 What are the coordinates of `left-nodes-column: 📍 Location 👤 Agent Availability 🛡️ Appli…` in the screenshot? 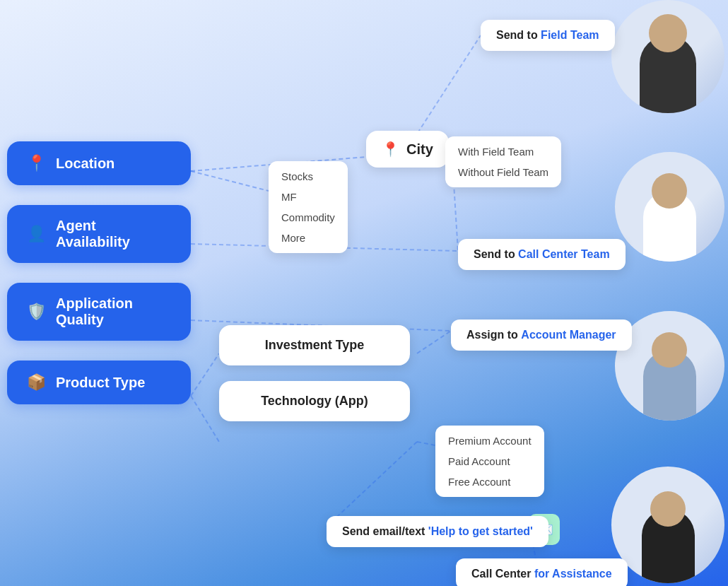 It's located at (99, 273).